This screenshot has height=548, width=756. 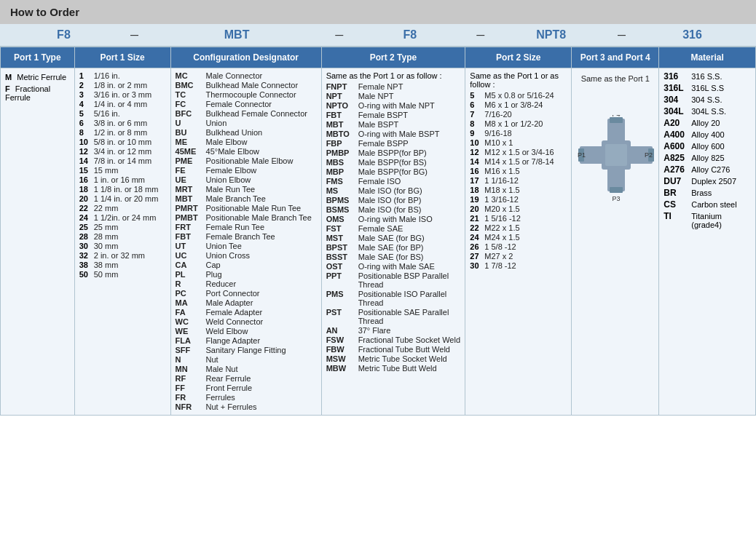 I want to click on material-code: A276, so click(x=677, y=170).